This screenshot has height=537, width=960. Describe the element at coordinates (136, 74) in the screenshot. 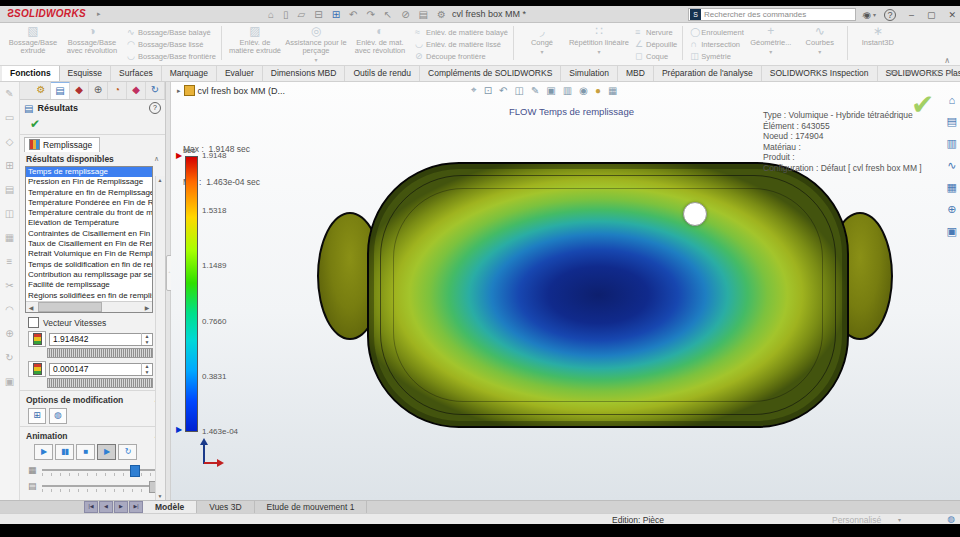

I see `command-tab: Surfaces` at that location.